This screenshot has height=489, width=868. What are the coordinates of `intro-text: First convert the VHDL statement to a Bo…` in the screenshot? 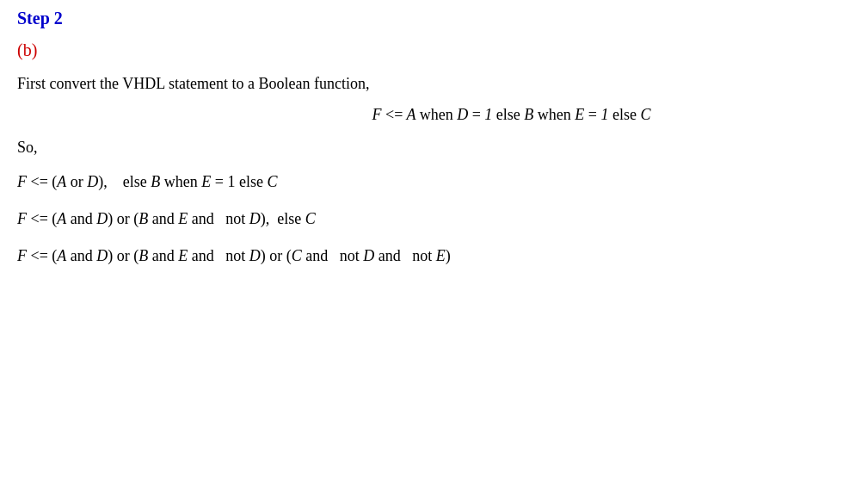 It's located at (434, 84).